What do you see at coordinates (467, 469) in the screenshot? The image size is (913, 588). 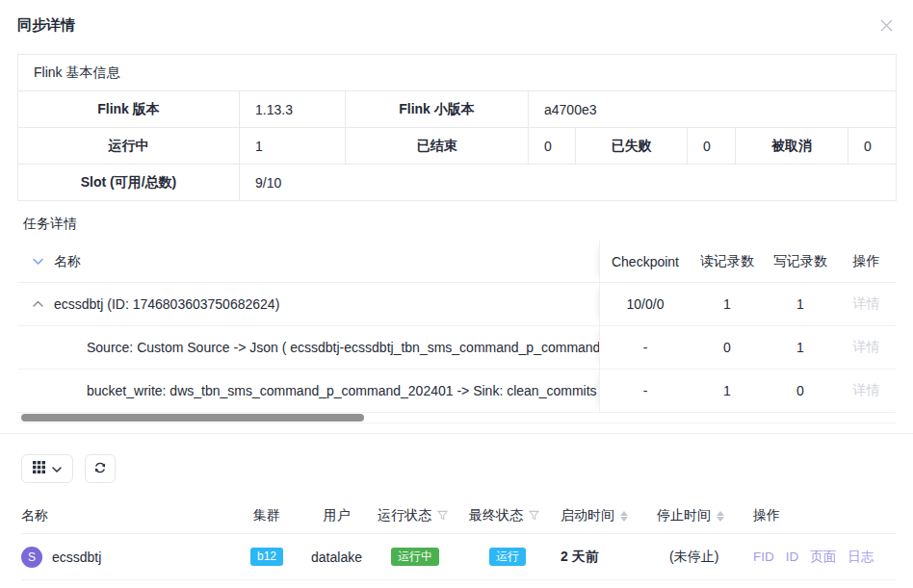 I see `jobs-toolbar` at bounding box center [467, 469].